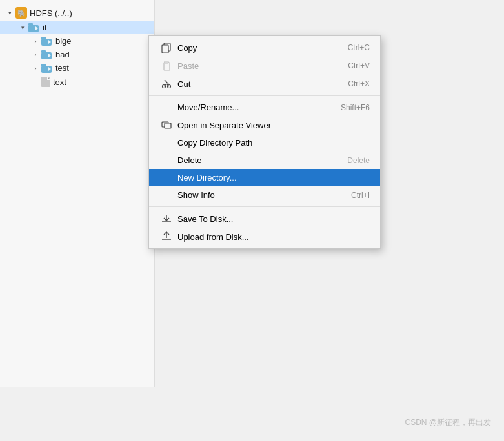  What do you see at coordinates (265, 107) in the screenshot?
I see `menu-item-move: Move/Rename... Shift+F6` at bounding box center [265, 107].